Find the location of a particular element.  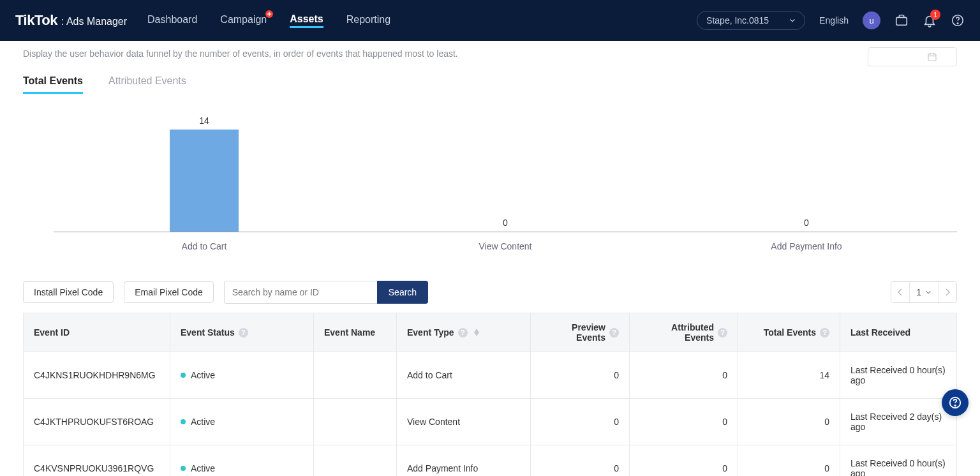

cell-event-type: View Content is located at coordinates (464, 422).